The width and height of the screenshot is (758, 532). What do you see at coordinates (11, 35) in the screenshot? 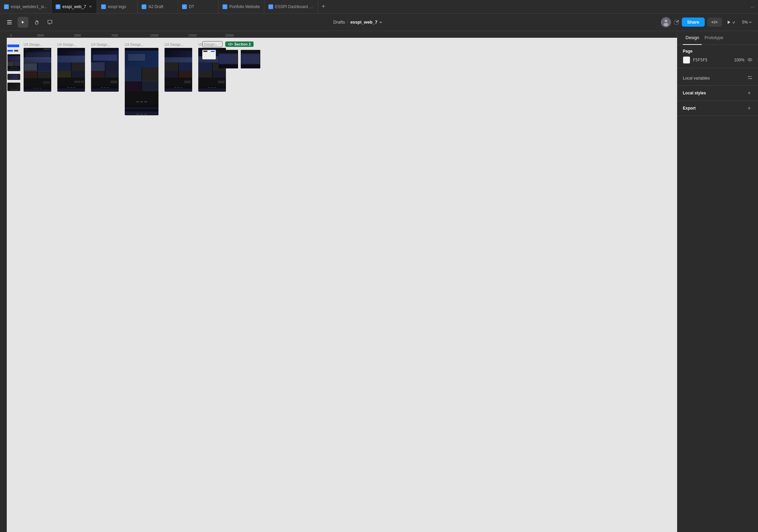
I see `ruler-tick-0: 0` at bounding box center [11, 35].